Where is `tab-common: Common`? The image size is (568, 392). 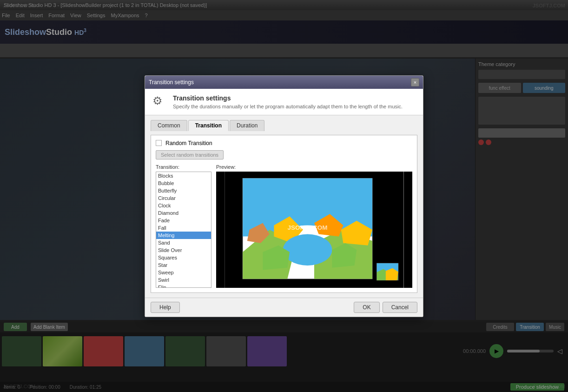 tab-common: Common is located at coordinates (169, 126).